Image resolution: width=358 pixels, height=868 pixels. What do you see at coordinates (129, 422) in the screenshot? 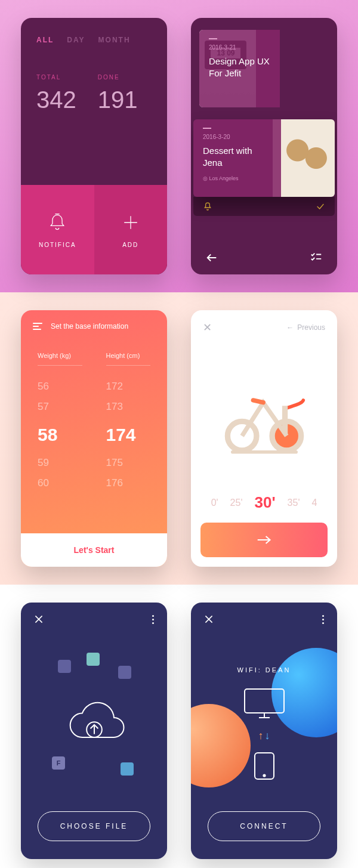
I see `height-picker: Height (cm) 172 173 174 175 176` at bounding box center [129, 422].